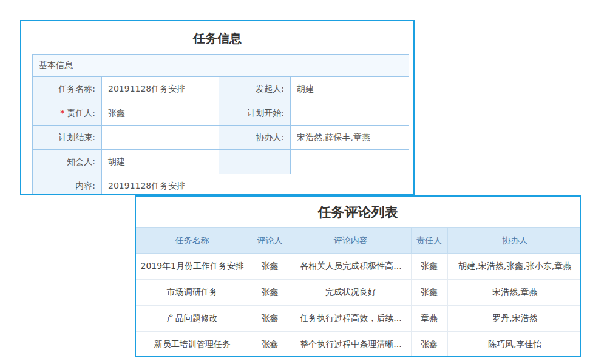 This screenshot has width=607, height=364. Describe the element at coordinates (270, 241) in the screenshot. I see `column-header-commenter: 评论人` at that location.